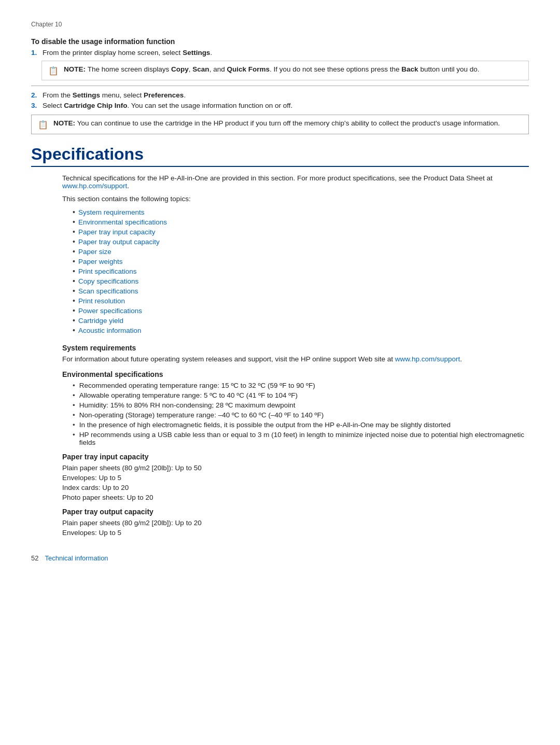 This screenshot has width=560, height=745. What do you see at coordinates (280, 199) in the screenshot?
I see `specs-intro-2: This section contains the following topi…` at bounding box center [280, 199].